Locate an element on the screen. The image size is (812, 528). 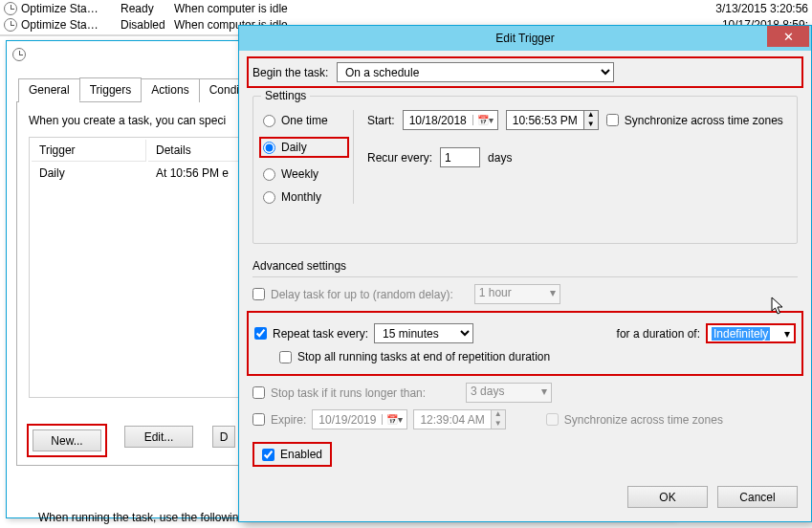
task-status: Ready is located at coordinates (145, 9).